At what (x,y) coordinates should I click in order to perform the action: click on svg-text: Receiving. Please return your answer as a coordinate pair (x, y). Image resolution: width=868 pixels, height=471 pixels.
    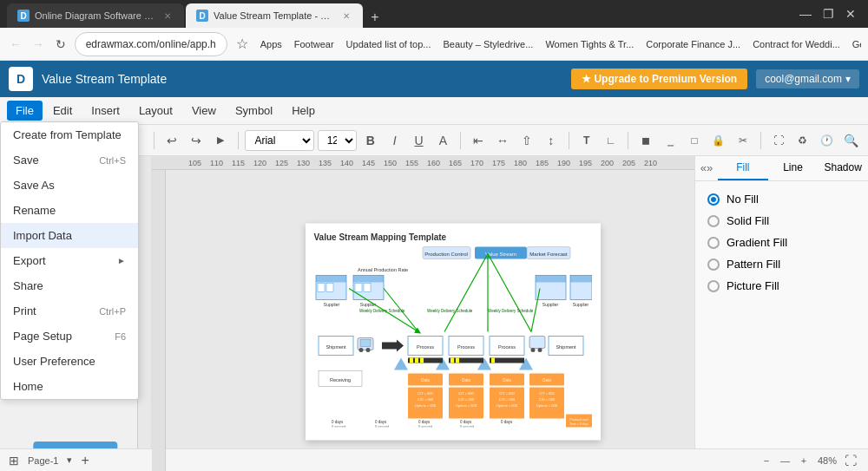
    Looking at the image, I should click on (339, 379).